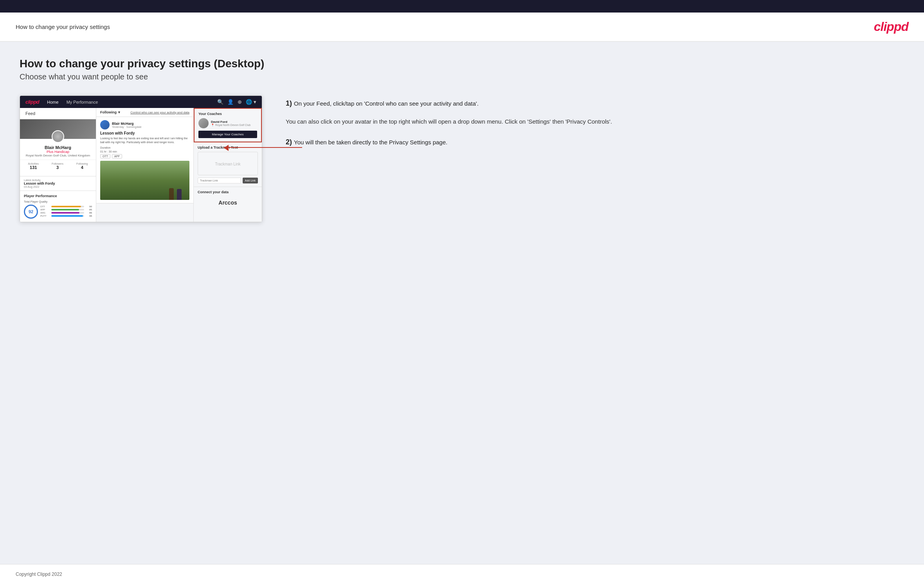 Image resolution: width=924 pixels, height=577 pixels. I want to click on coaches-highlight-box: Your Coaches David Ford 📍 Royal North De…, so click(228, 125).